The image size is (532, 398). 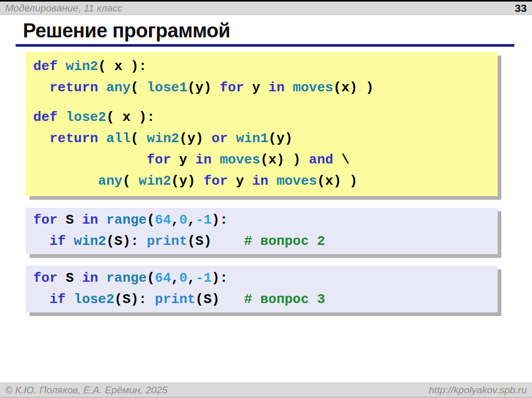 I want to click on copyright-label: © К.Ю. Поляков, Е.А. Ерёмин, 2025, so click(x=86, y=390).